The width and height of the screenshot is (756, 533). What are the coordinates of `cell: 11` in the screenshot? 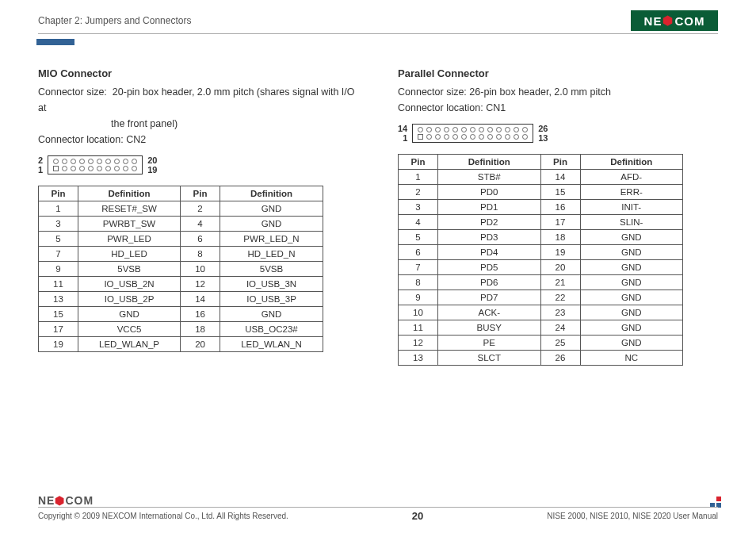 It's located at (59, 284).